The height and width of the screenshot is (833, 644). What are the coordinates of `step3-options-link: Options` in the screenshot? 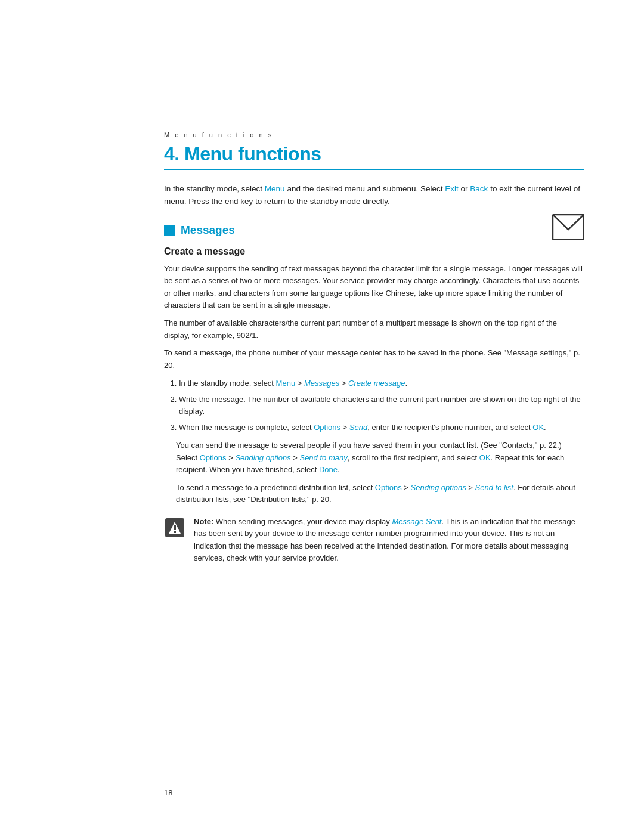 It's located at (327, 427).